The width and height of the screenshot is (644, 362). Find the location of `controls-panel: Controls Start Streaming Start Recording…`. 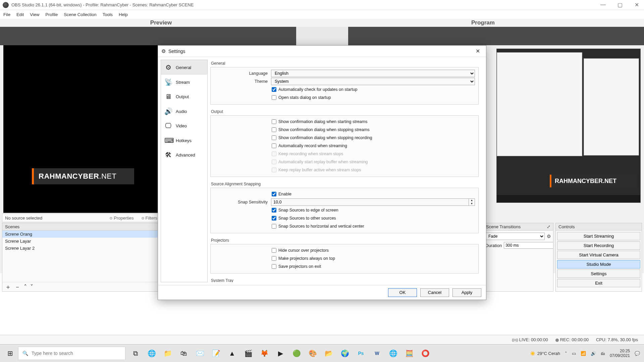

controls-panel: Controls Start Streaming Start Recording… is located at coordinates (599, 257).